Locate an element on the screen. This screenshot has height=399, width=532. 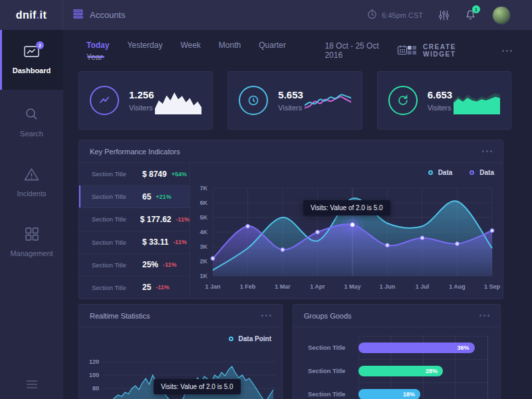
kpi-row: Section Title25%-11% is located at coordinates (134, 265).